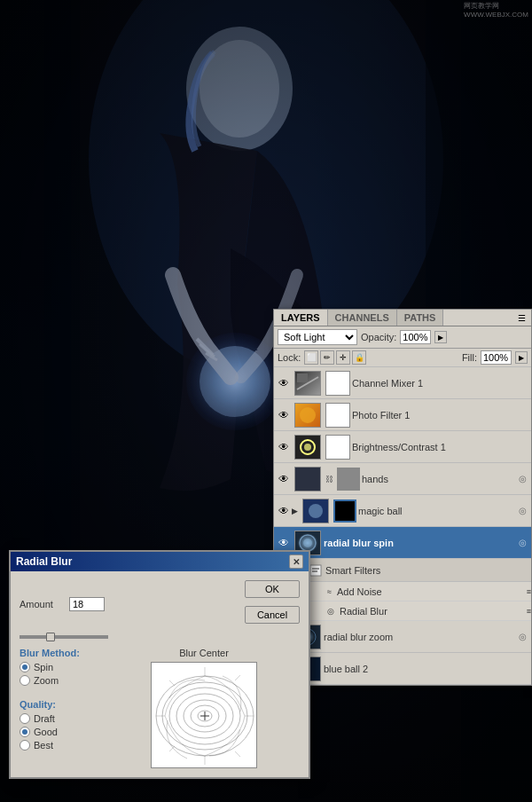  I want to click on good-radio-row: Good, so click(82, 732).